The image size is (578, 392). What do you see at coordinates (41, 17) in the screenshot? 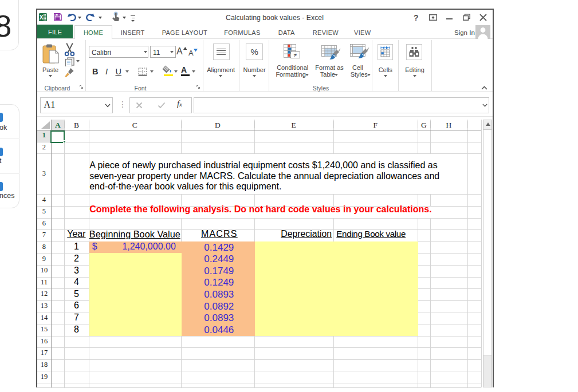
I see `svg-text: X` at bounding box center [41, 17].